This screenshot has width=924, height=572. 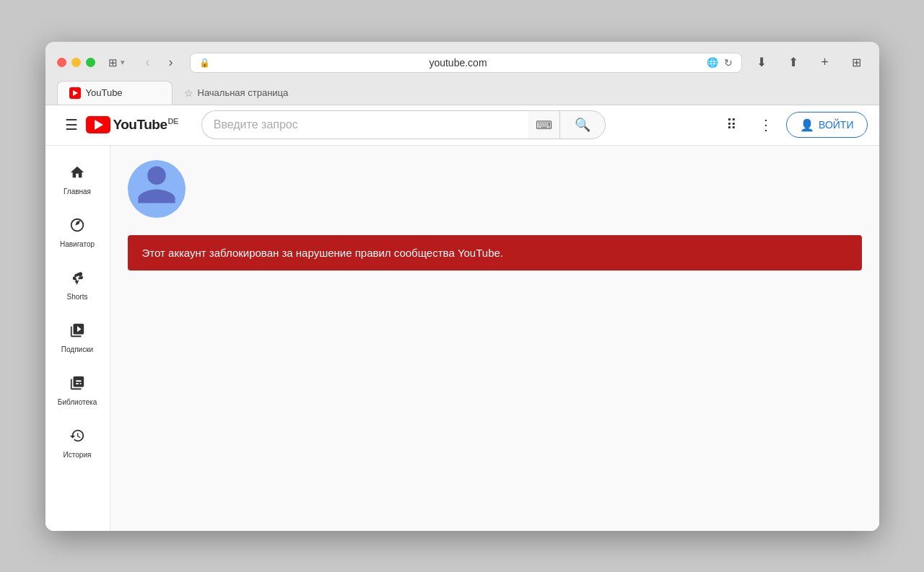 What do you see at coordinates (78, 338) in the screenshot?
I see `sidebar-item-subscriptions: Подписки` at bounding box center [78, 338].